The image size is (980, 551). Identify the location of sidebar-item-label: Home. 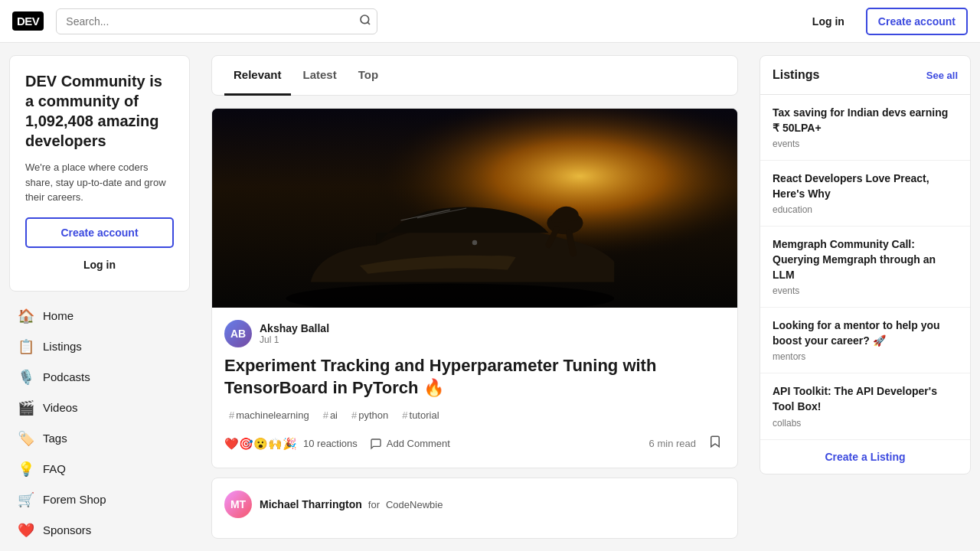
(58, 315).